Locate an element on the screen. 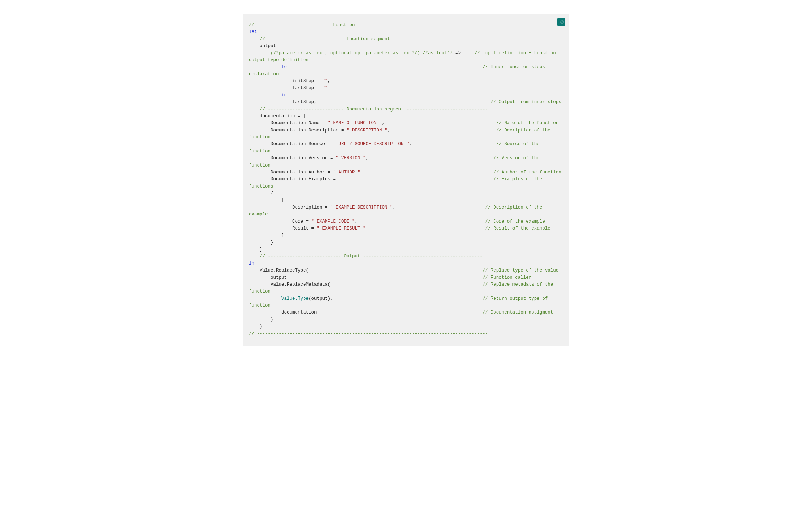  code-text: documentation is located at coordinates (283, 312).